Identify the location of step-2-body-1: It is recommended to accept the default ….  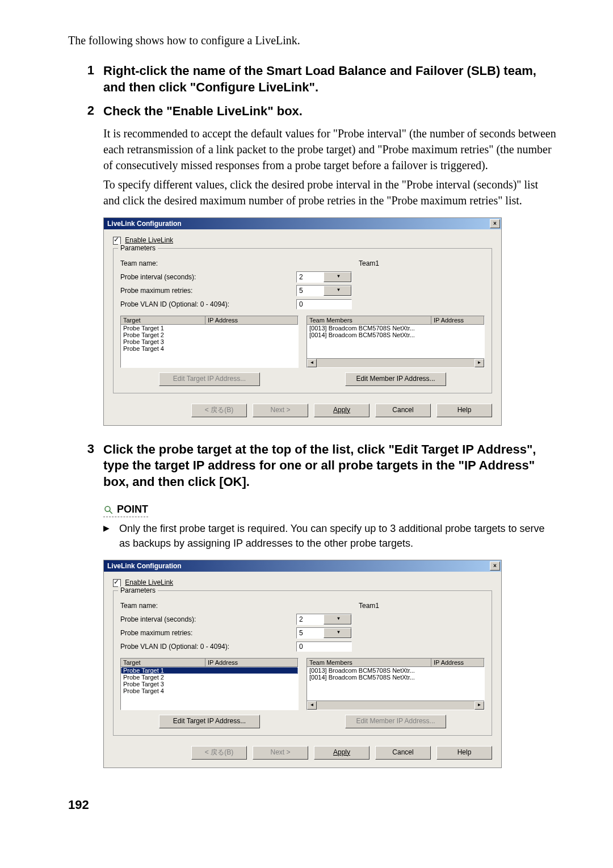
(330, 149).